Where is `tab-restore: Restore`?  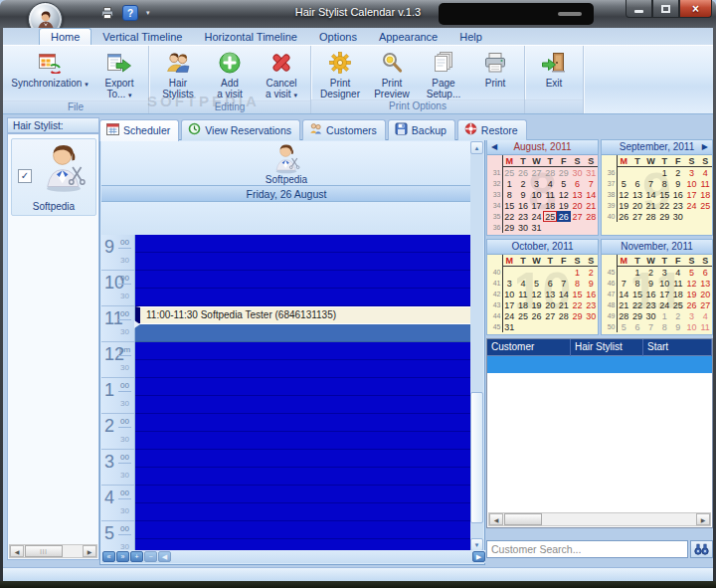 tab-restore: Restore is located at coordinates (492, 129).